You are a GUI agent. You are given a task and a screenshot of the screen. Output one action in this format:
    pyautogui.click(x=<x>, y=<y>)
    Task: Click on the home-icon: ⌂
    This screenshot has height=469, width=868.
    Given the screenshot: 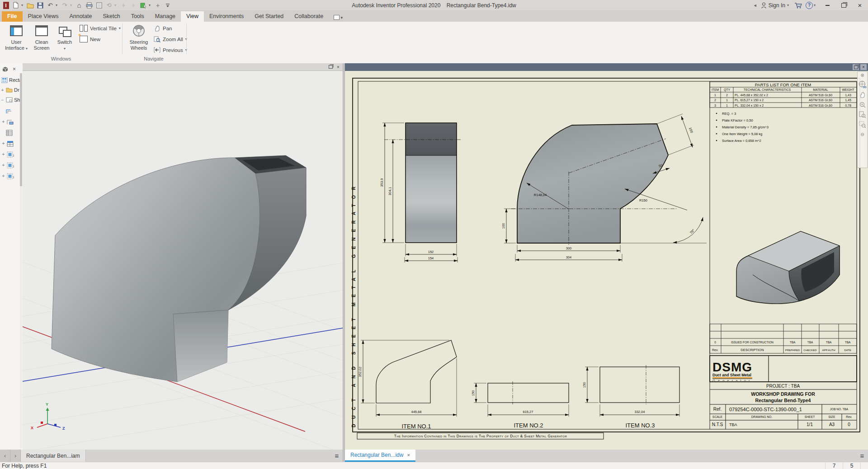 What is the action you would take?
    pyautogui.click(x=79, y=5)
    